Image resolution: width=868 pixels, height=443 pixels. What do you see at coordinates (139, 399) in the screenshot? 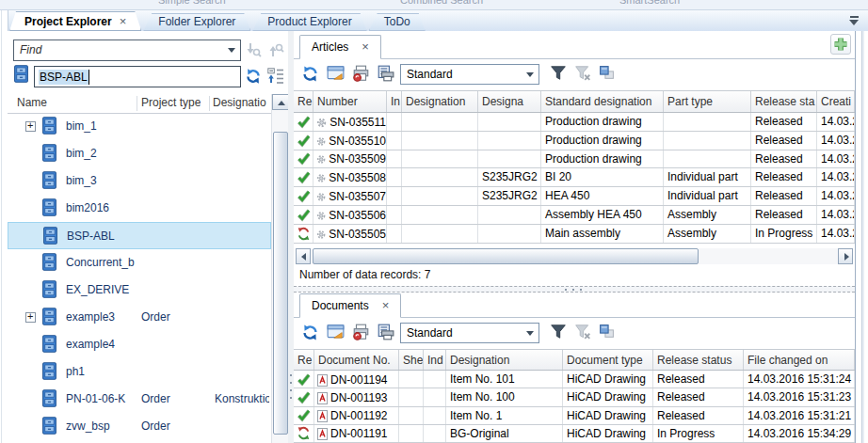
I see `tree-row: PN-01-06-K Order Konstruktio` at bounding box center [139, 399].